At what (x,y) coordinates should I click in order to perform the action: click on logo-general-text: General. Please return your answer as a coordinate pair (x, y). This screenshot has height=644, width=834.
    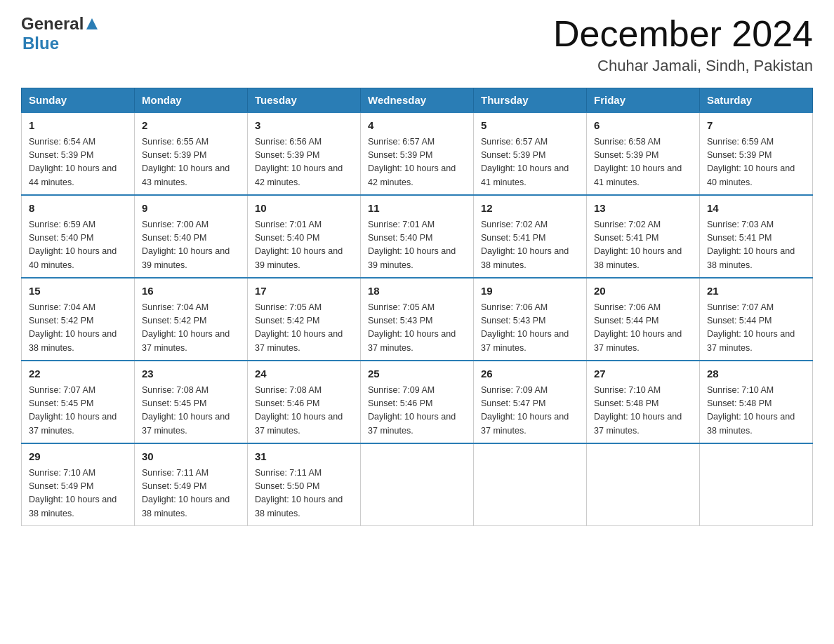
    Looking at the image, I should click on (52, 24).